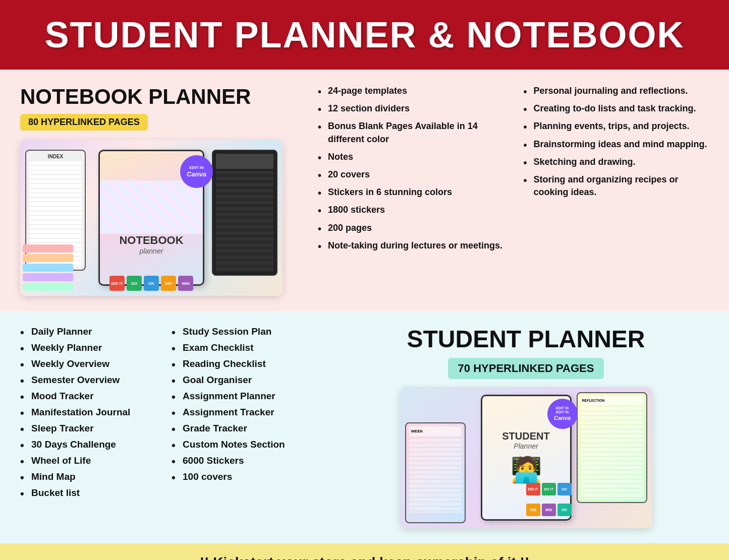 The width and height of the screenshot is (729, 560). What do you see at coordinates (252, 396) in the screenshot?
I see `planner-item: Assignment Planner` at bounding box center [252, 396].